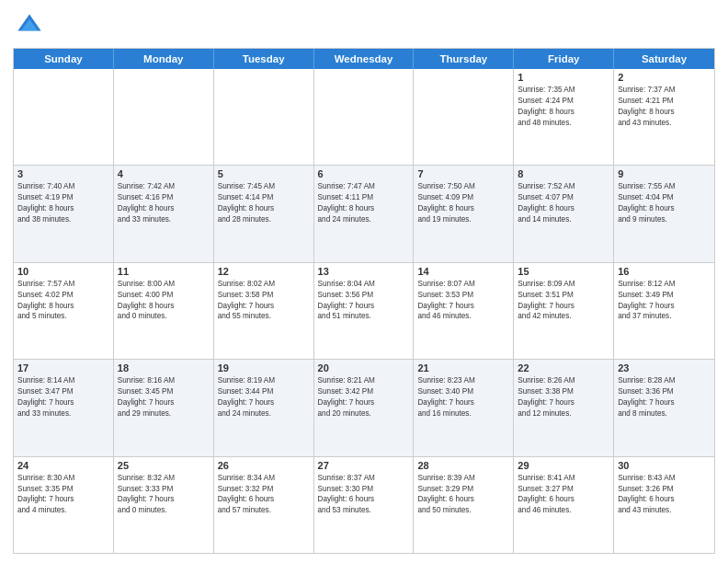 This screenshot has height=563, width=728. Describe the element at coordinates (63, 465) in the screenshot. I see `day-number: 24` at that location.